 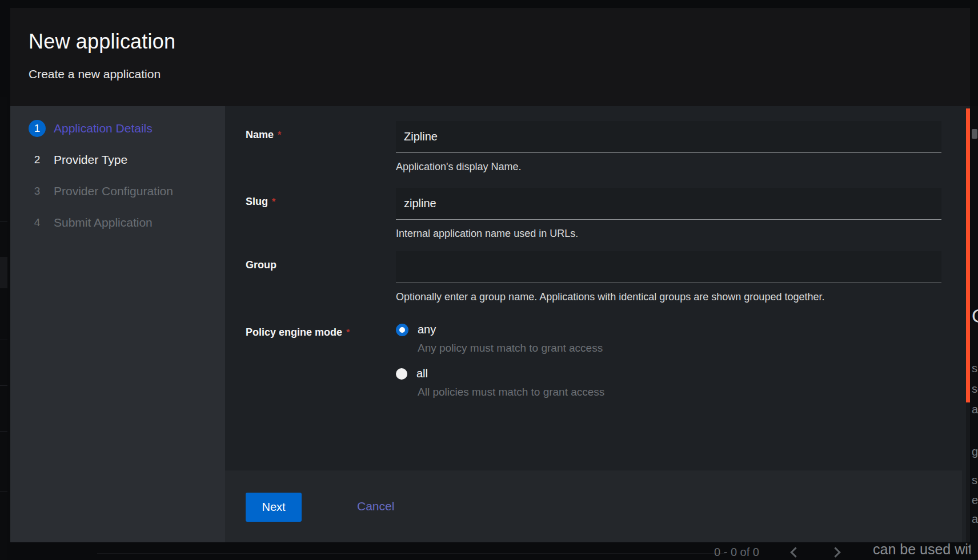 What do you see at coordinates (594, 506) in the screenshot?
I see `wizard-footer: Next Cancel` at bounding box center [594, 506].